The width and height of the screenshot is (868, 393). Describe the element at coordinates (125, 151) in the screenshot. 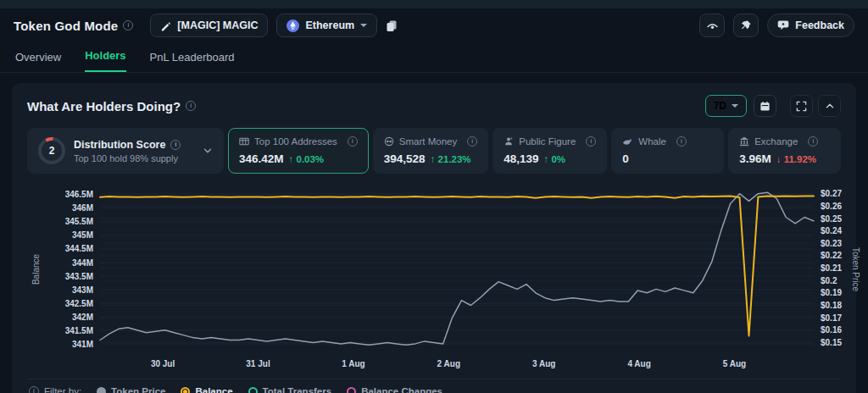

I see `distribution-score-card: 2 Distribution Scorei Top 100 hold 98% s…` at that location.